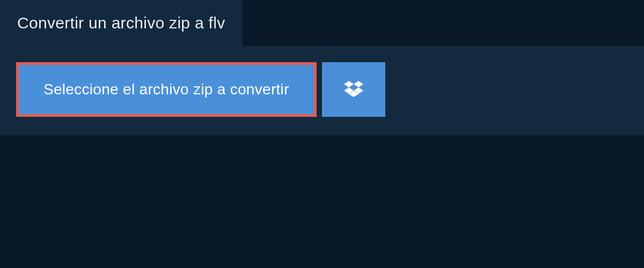 The height and width of the screenshot is (268, 644). What do you see at coordinates (166, 89) in the screenshot?
I see `select-file-label: Seleccione el archivo zip a convertir` at bounding box center [166, 89].